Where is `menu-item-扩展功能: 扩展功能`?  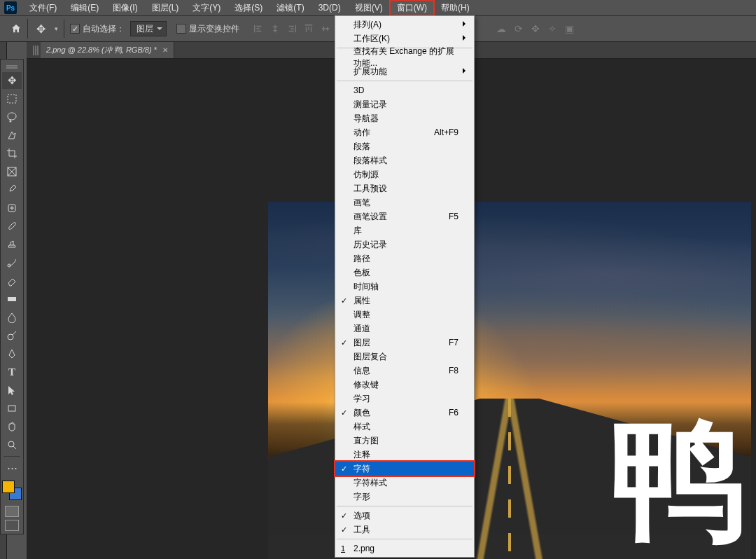 menu-item-扩展功能: 扩展功能 is located at coordinates (405, 71).